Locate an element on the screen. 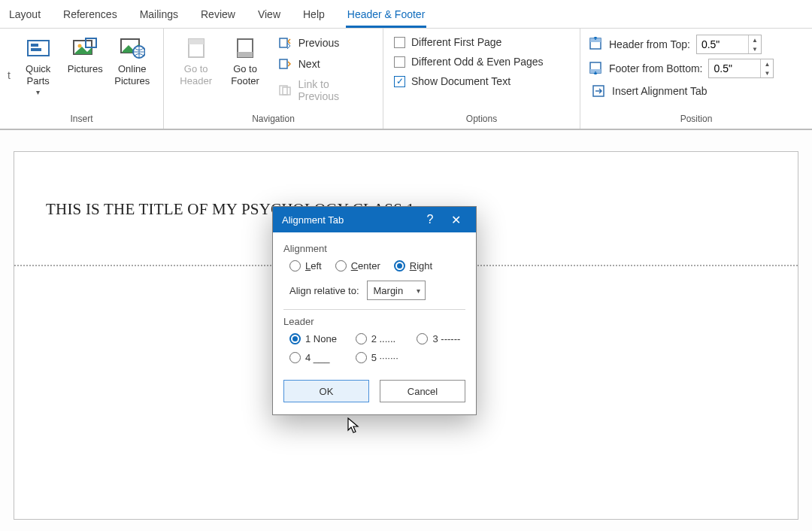 Image resolution: width=812 pixels, height=531 pixels. align-left-radio: Left is located at coordinates (305, 266).